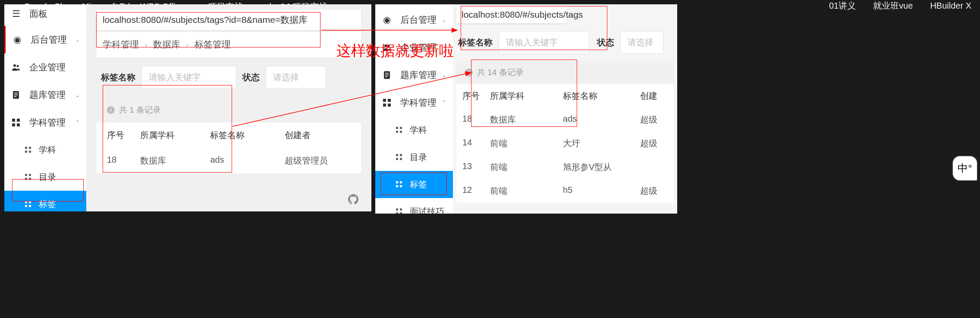 Image resolution: width=980 pixels, height=318 pixels. Describe the element at coordinates (601, 143) in the screenshot. I see `cell: 大圩` at that location.